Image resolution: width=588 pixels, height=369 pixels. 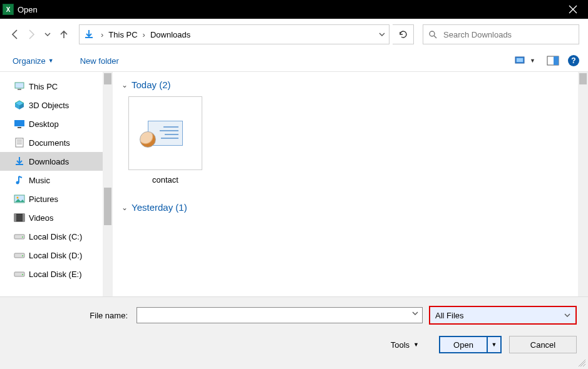 I want to click on tree-item-videos: Videos, so click(x=56, y=218).